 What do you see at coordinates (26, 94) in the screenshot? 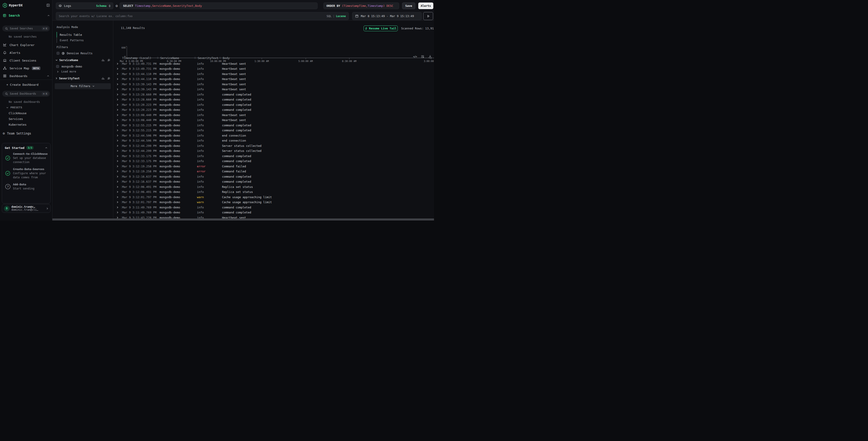
I see `saved-dashboards-input: Saved Dashboards ⌘ K` at bounding box center [26, 94].